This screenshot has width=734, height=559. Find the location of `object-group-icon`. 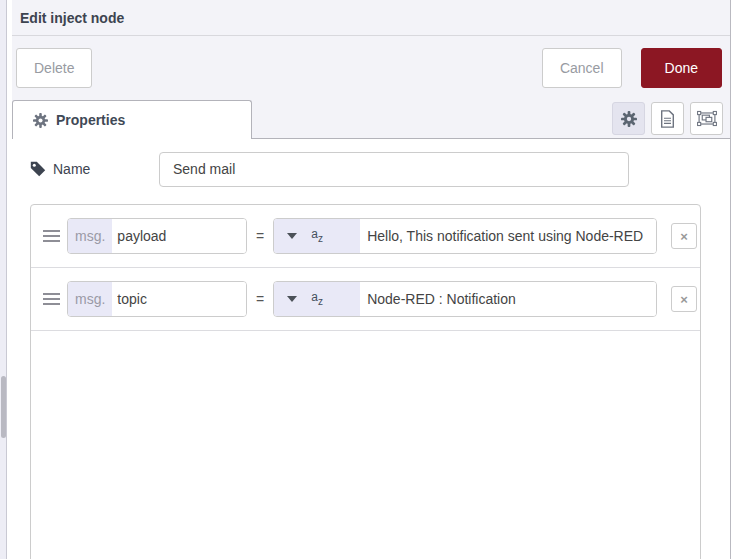

object-group-icon is located at coordinates (707, 118).